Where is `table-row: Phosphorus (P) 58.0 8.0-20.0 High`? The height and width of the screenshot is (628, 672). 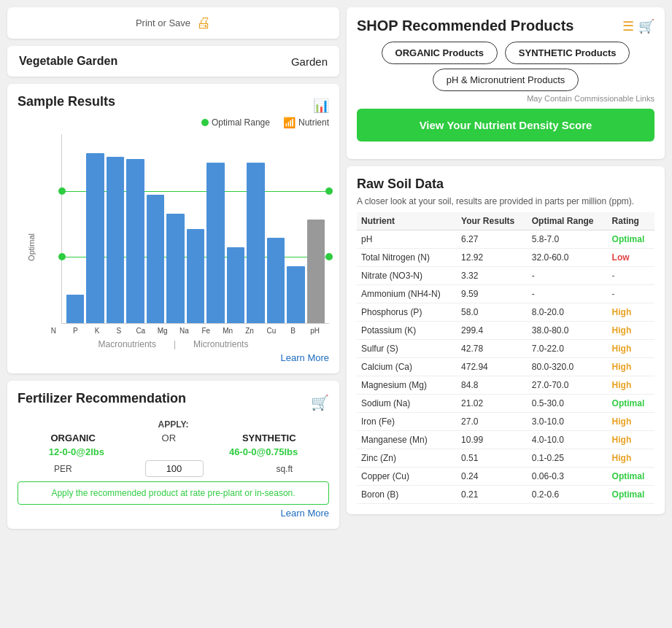 table-row: Phosphorus (P) 58.0 8.0-20.0 High is located at coordinates (506, 312).